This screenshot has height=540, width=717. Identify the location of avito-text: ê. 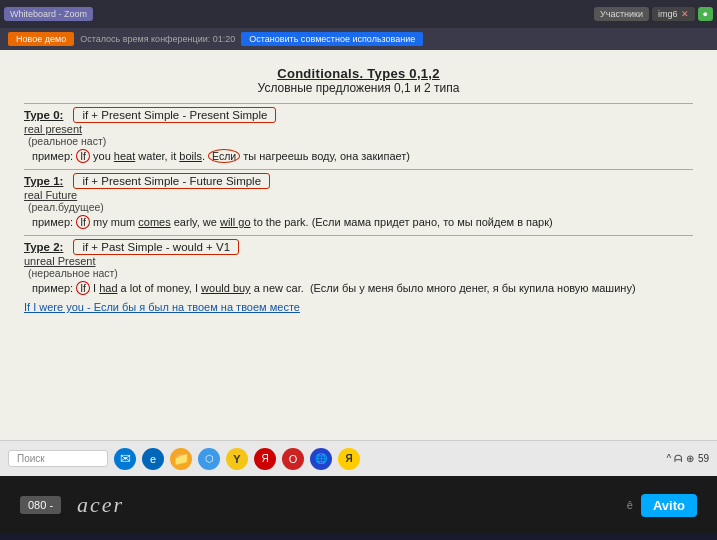
(630, 505).